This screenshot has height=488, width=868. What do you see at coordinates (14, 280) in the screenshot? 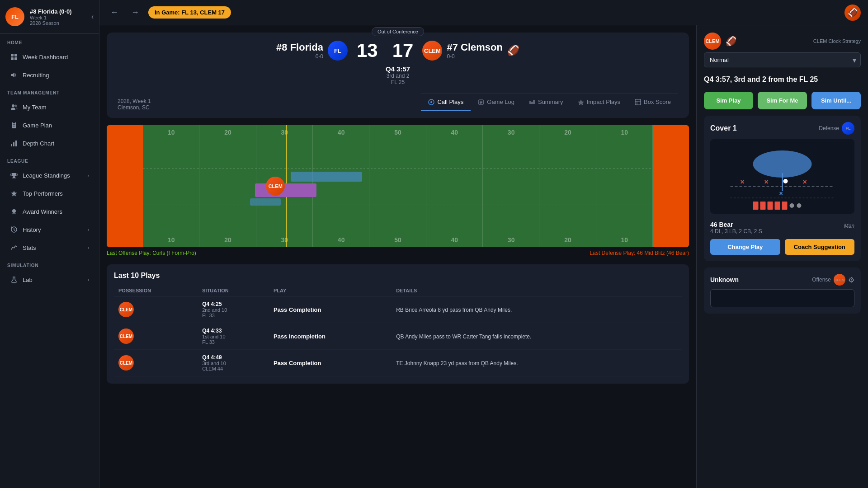
I see `lab-icon` at bounding box center [14, 280].